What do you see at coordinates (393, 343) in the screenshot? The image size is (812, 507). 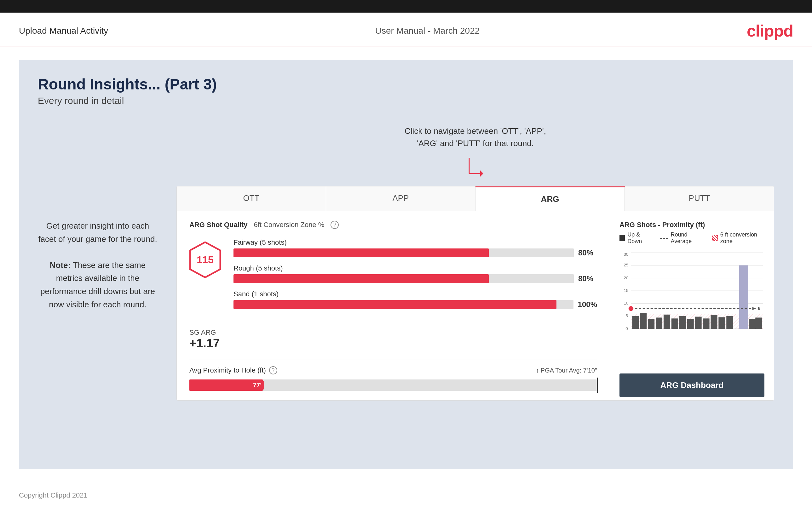 I see `sg-value: +1.17` at bounding box center [393, 343].